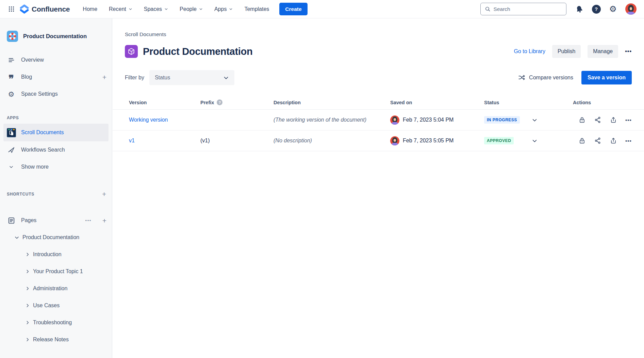 This screenshot has height=358, width=644. I want to click on header-more-icon: •••, so click(628, 51).